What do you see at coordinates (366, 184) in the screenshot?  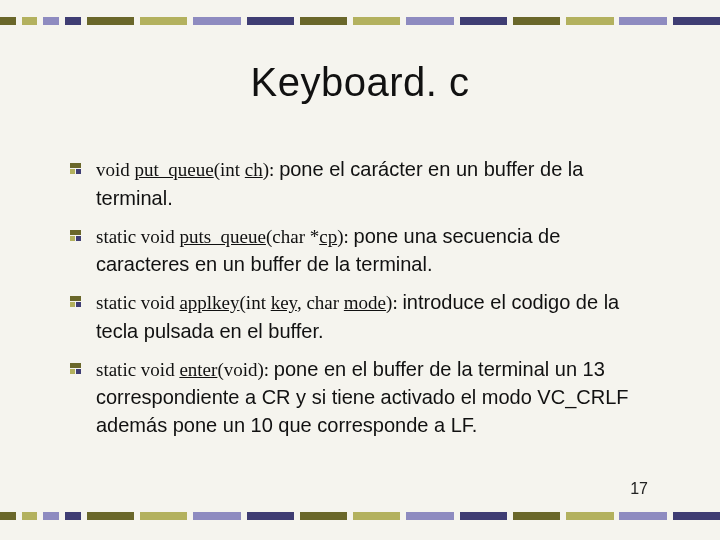 I see `list-item: void put_queue(int ch): pone el carácter…` at bounding box center [366, 184].